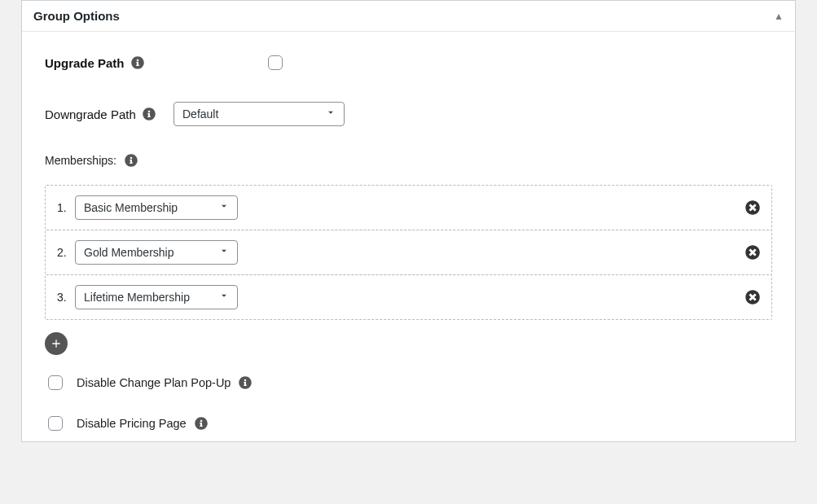 The width and height of the screenshot is (817, 504). I want to click on downgrade-path-label-text: Downgrade Path, so click(90, 114).